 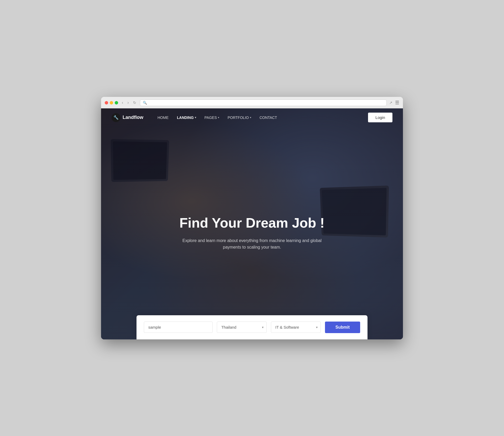 I want to click on hero-title: Find Your Dream Job !, so click(x=252, y=223).